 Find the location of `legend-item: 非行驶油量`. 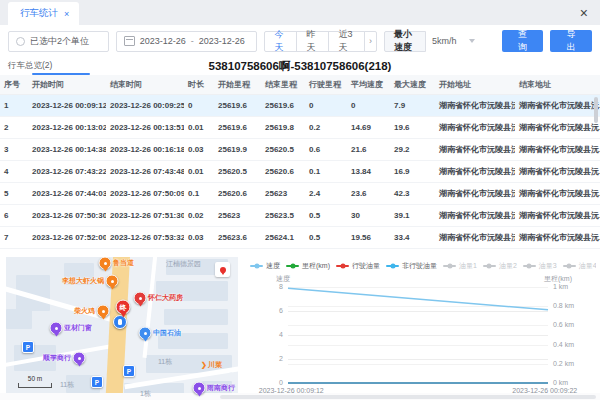

legend-item: 非行驶油量 is located at coordinates (412, 266).